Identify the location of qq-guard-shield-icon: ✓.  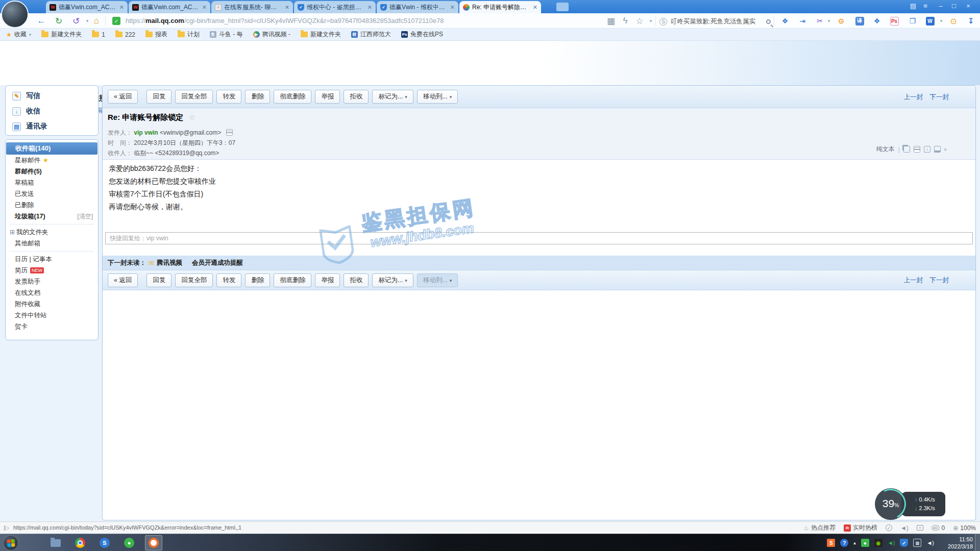
(904, 543).